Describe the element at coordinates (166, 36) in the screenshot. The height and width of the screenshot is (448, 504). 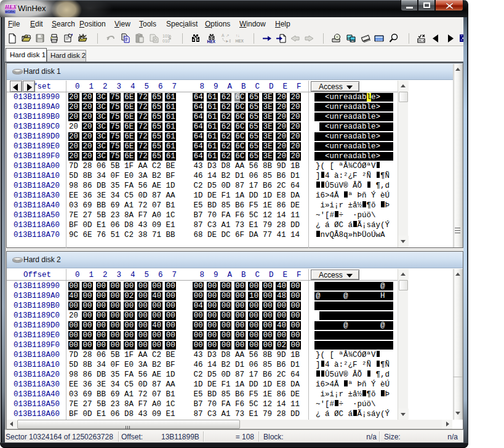
I see `svg-text: 101` at that location.